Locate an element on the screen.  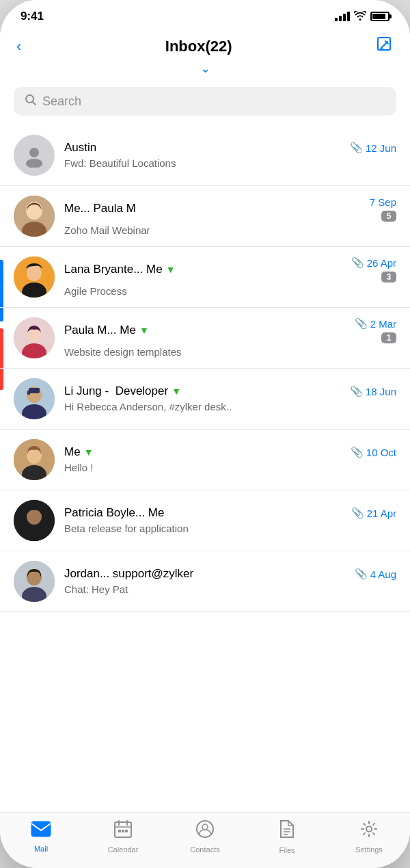
mail-content: Me... Paula M 7 Sep 5 Zoho Mail Webinar is located at coordinates (230, 216).